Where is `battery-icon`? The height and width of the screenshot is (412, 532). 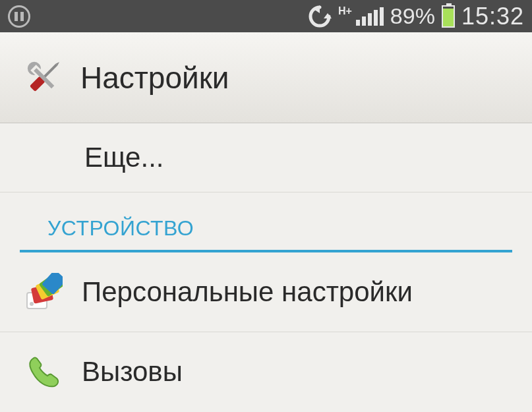 battery-icon is located at coordinates (448, 16).